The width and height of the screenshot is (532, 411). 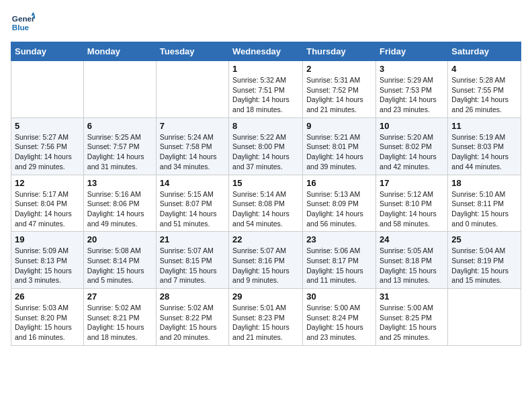 I want to click on day-number: 1, so click(x=266, y=68).